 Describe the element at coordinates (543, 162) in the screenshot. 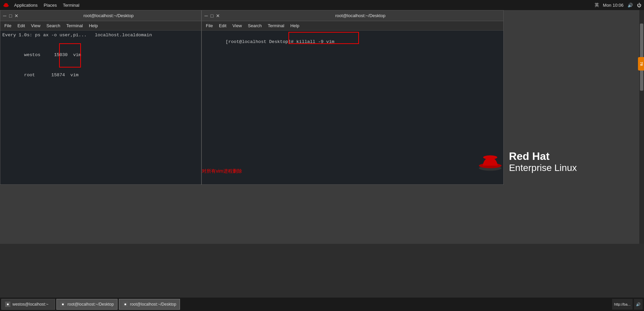

I see `redhat-text: Red Hat Enterprise Linux` at that location.